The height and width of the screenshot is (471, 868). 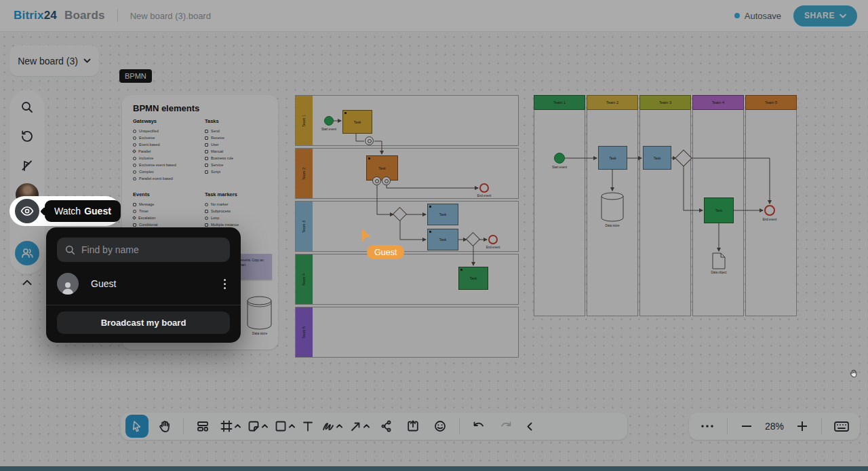 I want to click on tooltip-prefix: Watch, so click(x=68, y=211).